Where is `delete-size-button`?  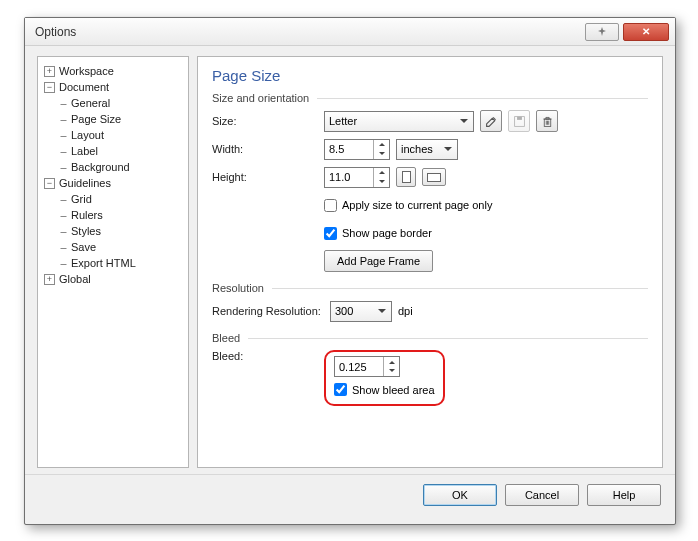 delete-size-button is located at coordinates (547, 121).